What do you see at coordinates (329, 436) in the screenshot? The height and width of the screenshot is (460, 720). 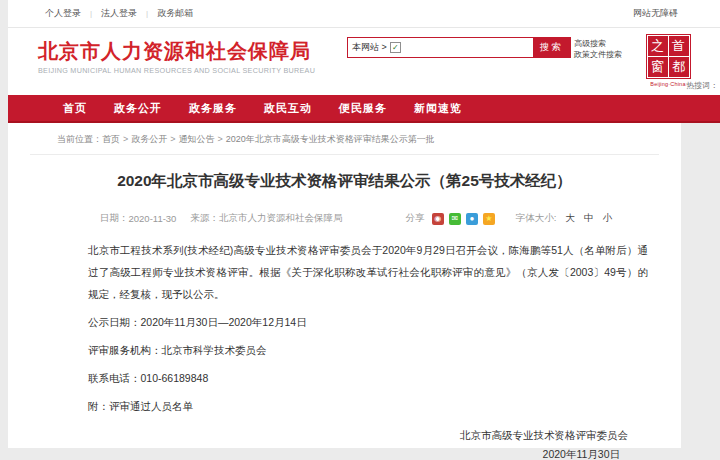 I see `signature-committee: 北京市高级专业技术资格评审委员会` at bounding box center [329, 436].